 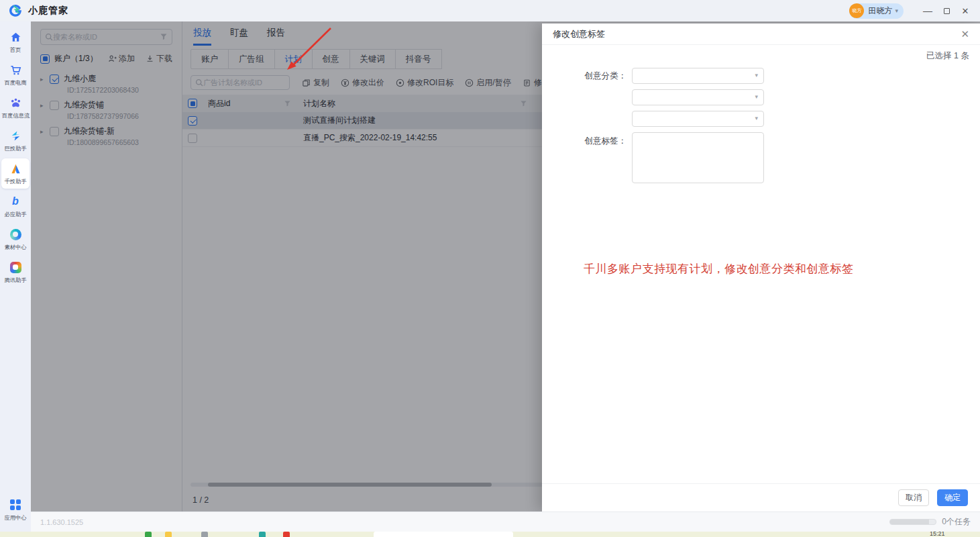 What do you see at coordinates (15, 70) in the screenshot?
I see `cart-icon` at bounding box center [15, 70].